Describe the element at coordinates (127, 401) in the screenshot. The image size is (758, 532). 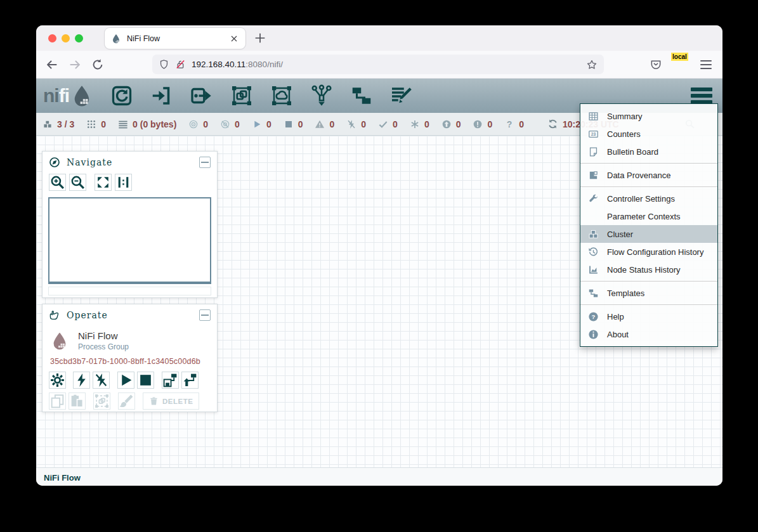
I see `change-color-button` at that location.